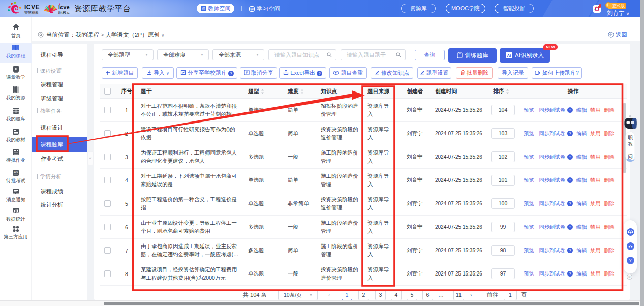 The width and height of the screenshot is (644, 306). Describe the element at coordinates (509, 56) in the screenshot. I see `svg-text: Ai` at that location.